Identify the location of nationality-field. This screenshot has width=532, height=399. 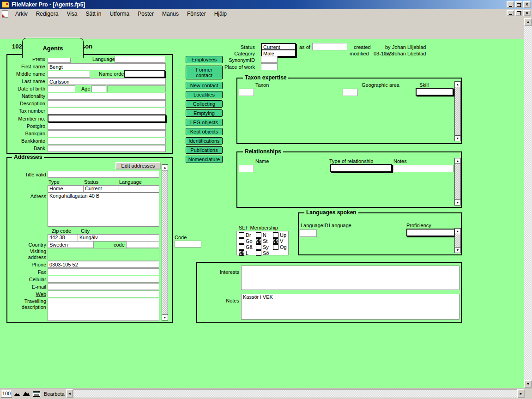
(107, 96).